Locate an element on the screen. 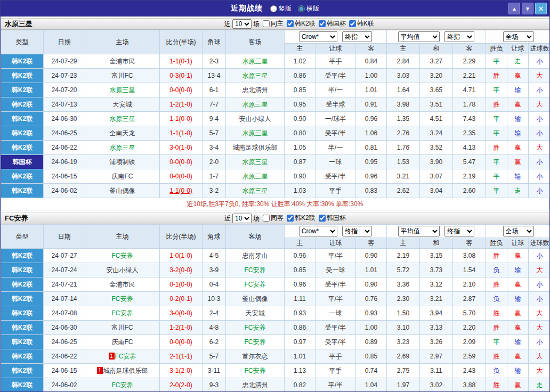  handicap-result-cell: 赢 is located at coordinates (518, 328).